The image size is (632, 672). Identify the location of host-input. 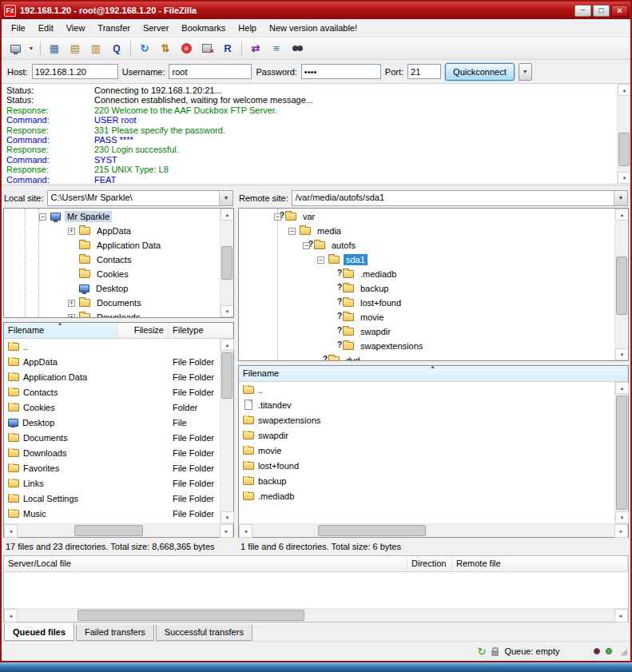
(75, 72).